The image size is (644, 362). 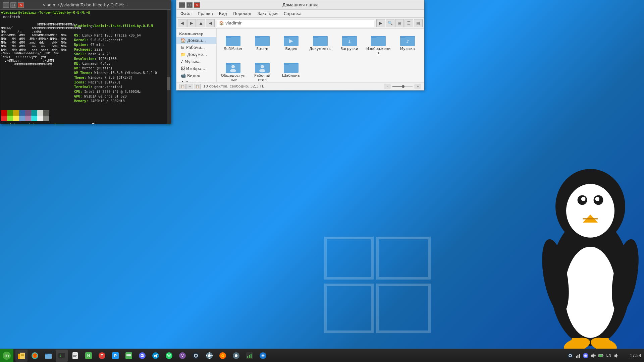 What do you see at coordinates (102, 356) in the screenshot?
I see `svg-text: T` at bounding box center [102, 356].